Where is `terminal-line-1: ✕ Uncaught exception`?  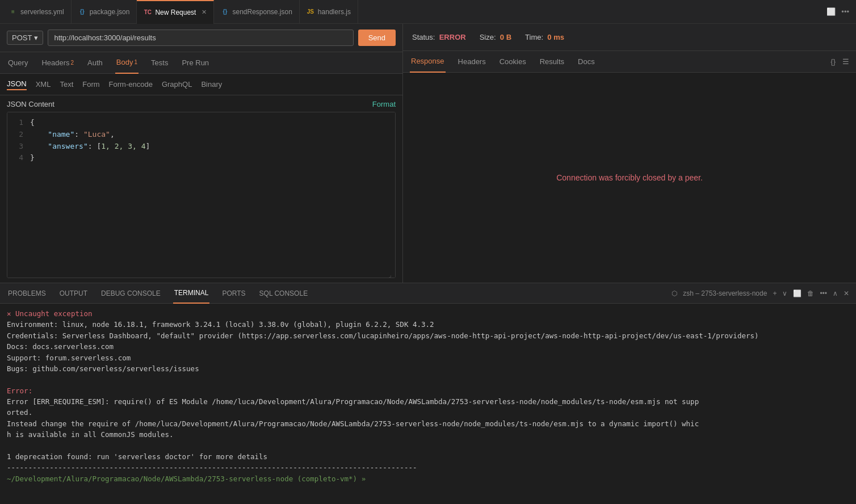
terminal-line-1: ✕ Uncaught exception is located at coordinates (428, 313).